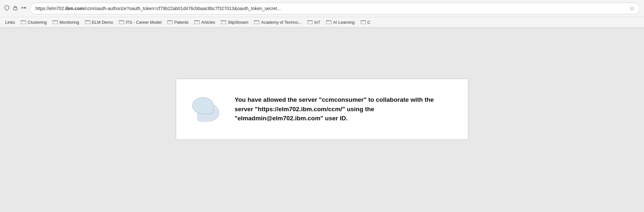  What do you see at coordinates (632, 8) in the screenshot?
I see `bookmark-star-icon: ☆` at bounding box center [632, 8].